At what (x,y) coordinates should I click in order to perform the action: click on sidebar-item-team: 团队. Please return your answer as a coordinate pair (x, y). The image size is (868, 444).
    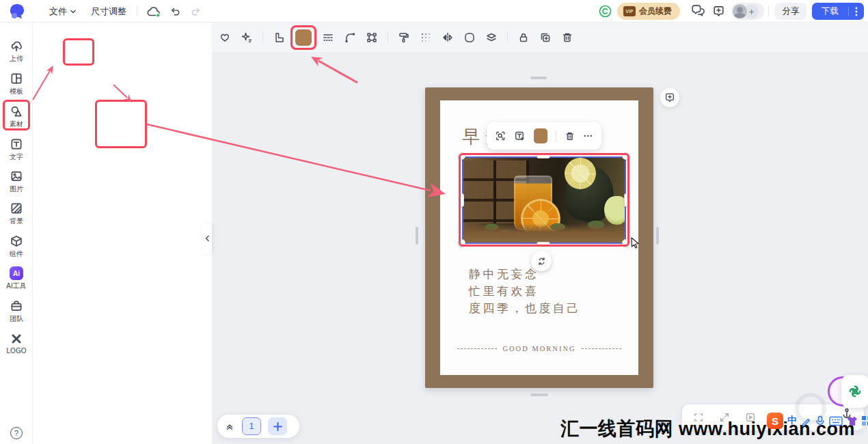
    Looking at the image, I should click on (16, 311).